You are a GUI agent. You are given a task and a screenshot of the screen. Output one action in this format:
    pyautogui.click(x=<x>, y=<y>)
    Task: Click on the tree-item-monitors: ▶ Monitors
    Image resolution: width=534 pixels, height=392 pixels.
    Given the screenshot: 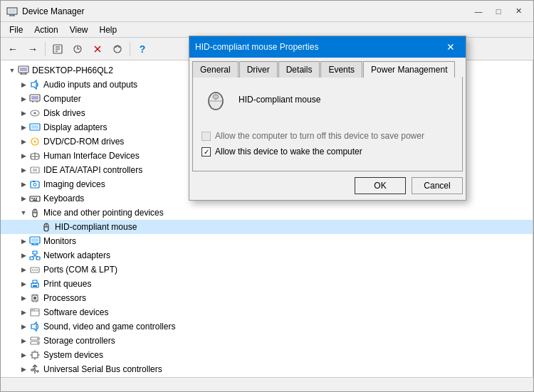 What is the action you would take?
    pyautogui.click(x=266, y=241)
    